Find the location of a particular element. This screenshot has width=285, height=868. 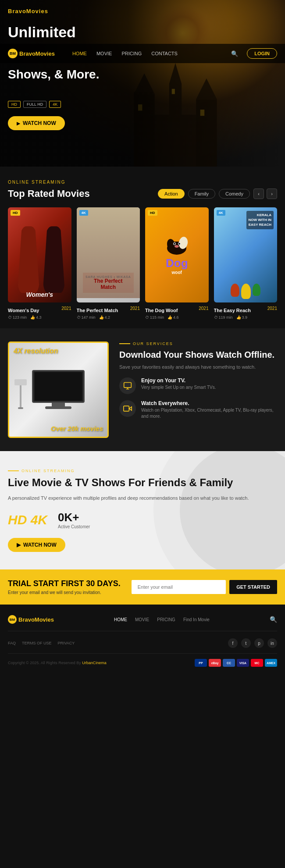

easy-reach-badge-text: KERALANOW WITH INEASY REACH is located at coordinates (260, 220).